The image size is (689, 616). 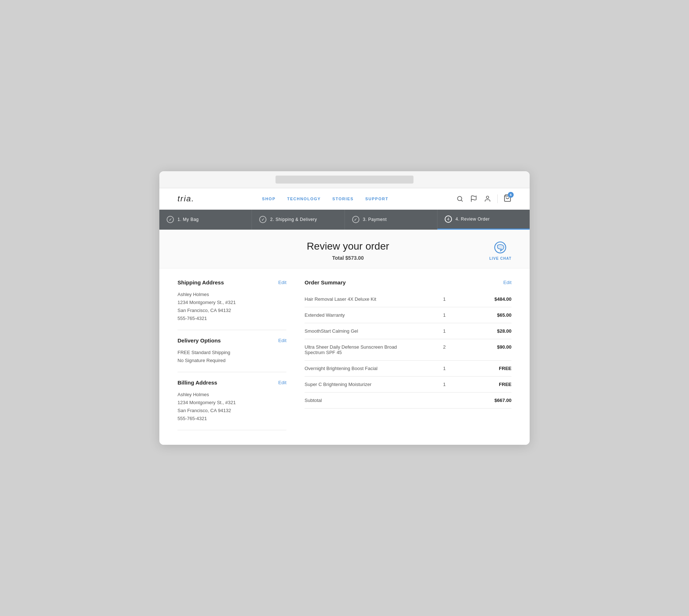 I want to click on nav-links: SHOP TECHNOLOGY STORIES SUPPORT, so click(x=325, y=199).